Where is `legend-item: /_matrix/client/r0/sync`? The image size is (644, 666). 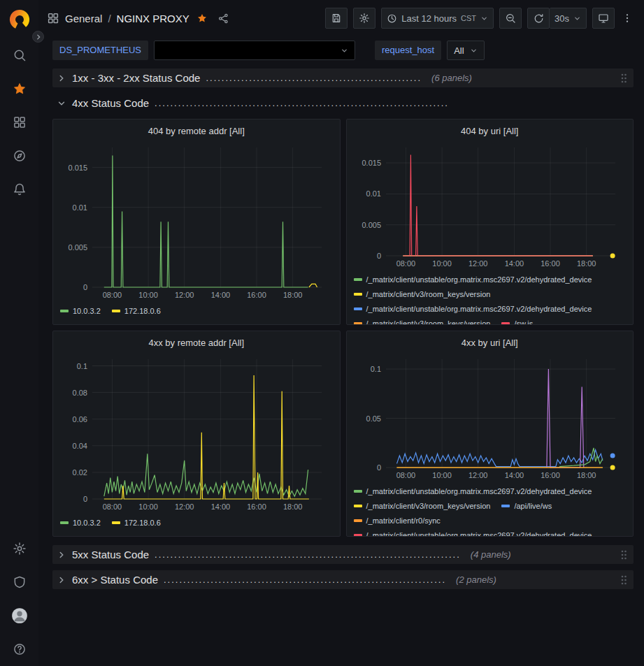 legend-item: /_matrix/client/r0/sync is located at coordinates (397, 520).